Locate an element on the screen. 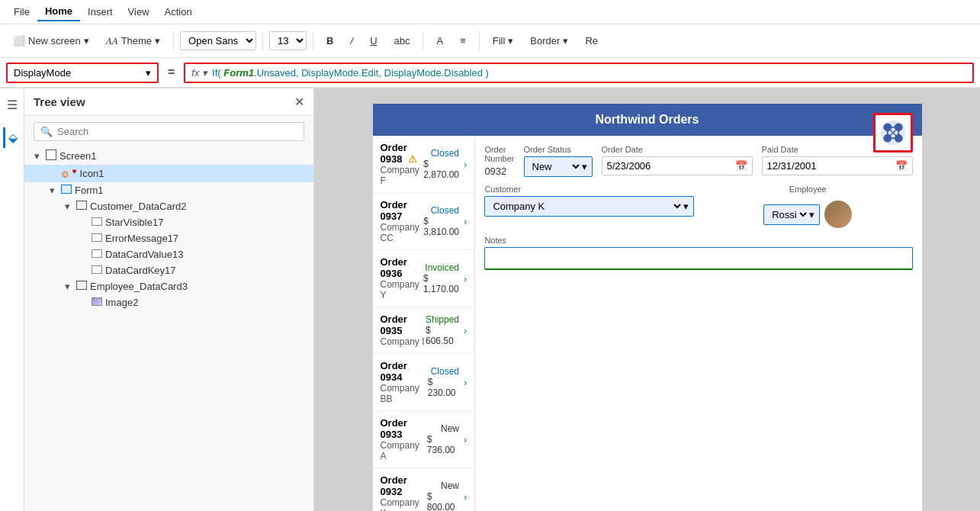 The width and height of the screenshot is (980, 511). employee-label: Employee is located at coordinates (808, 189).